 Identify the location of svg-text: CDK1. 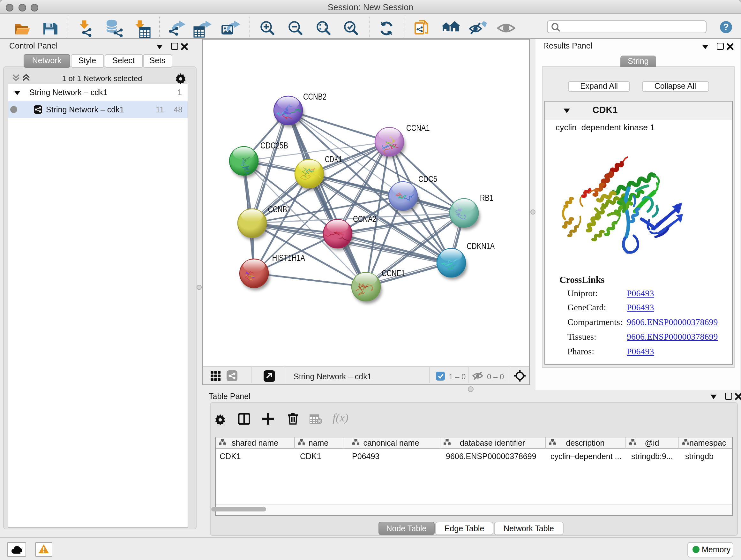
(334, 159).